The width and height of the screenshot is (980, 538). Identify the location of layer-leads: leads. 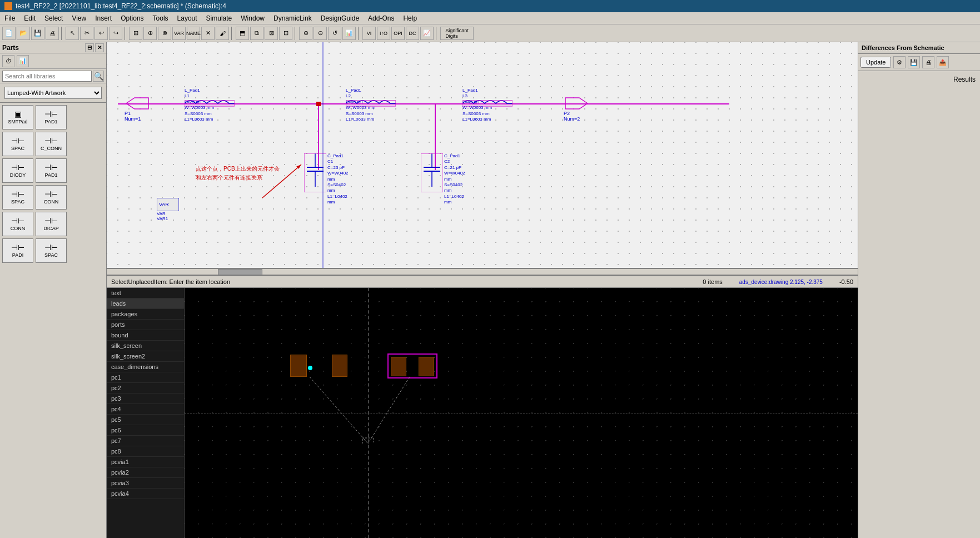
(146, 303).